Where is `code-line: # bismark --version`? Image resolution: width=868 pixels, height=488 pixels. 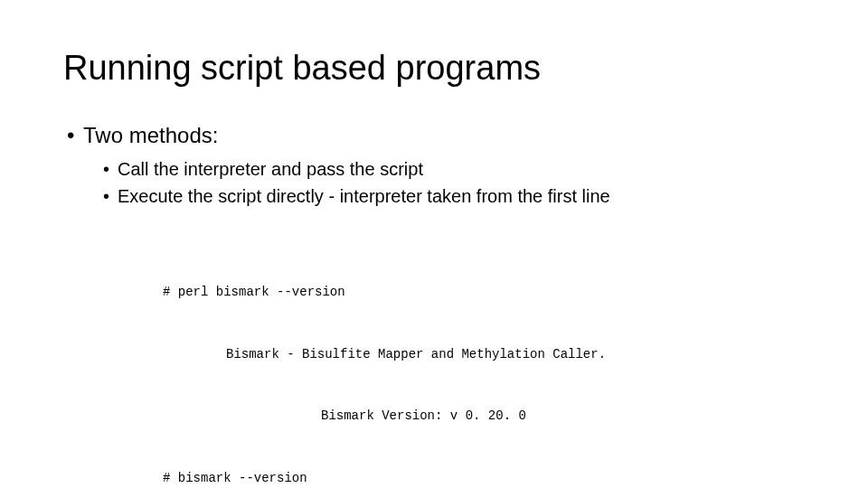 code-line: # bismark --version is located at coordinates (484, 479).